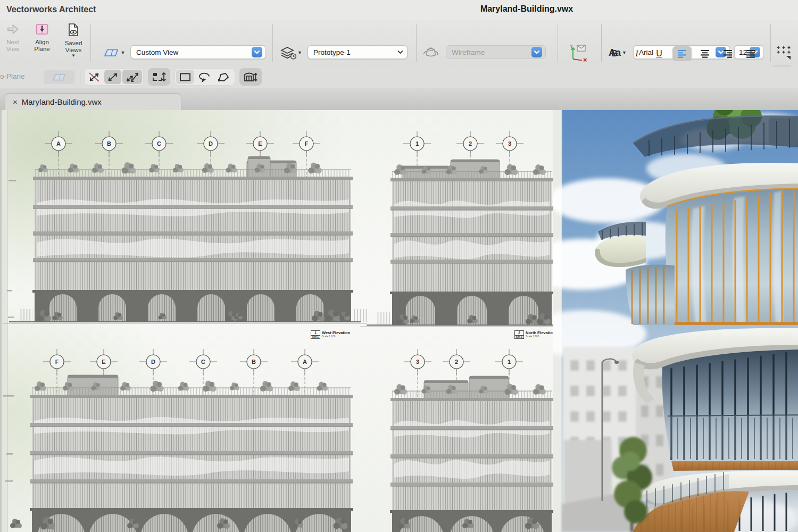 The height and width of the screenshot is (532, 798). I want to click on saved-views-chevron-icon: ▼, so click(73, 55).